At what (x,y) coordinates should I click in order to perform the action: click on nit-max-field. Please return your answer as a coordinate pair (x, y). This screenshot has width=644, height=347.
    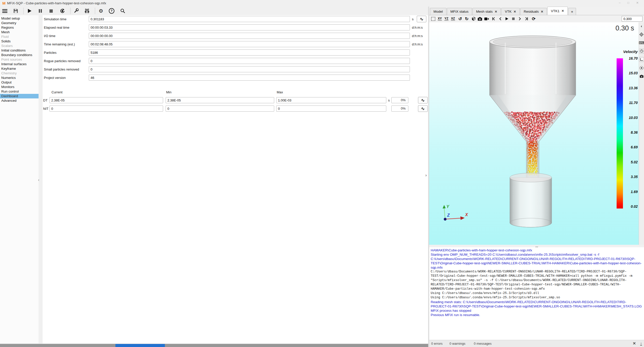
    Looking at the image, I should click on (331, 109).